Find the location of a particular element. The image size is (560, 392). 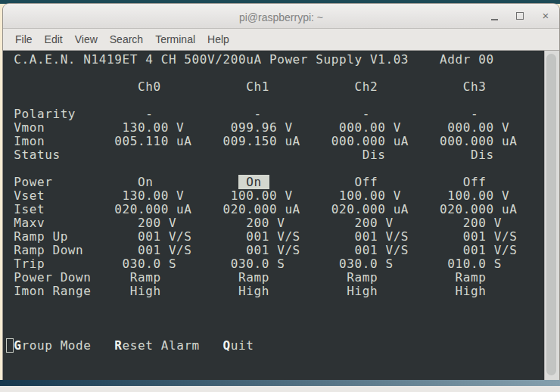

maximize-icon is located at coordinates (520, 16).